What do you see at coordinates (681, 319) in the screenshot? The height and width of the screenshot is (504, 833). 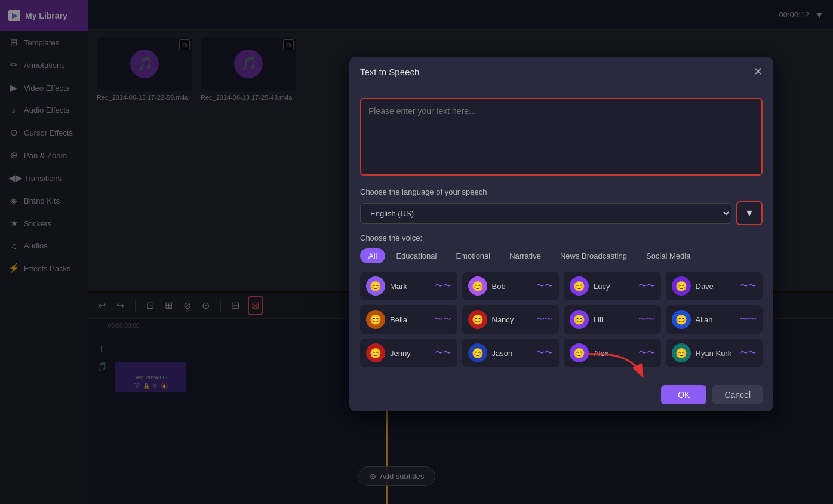 I see `voice-avatar-allan: 😊` at bounding box center [681, 319].